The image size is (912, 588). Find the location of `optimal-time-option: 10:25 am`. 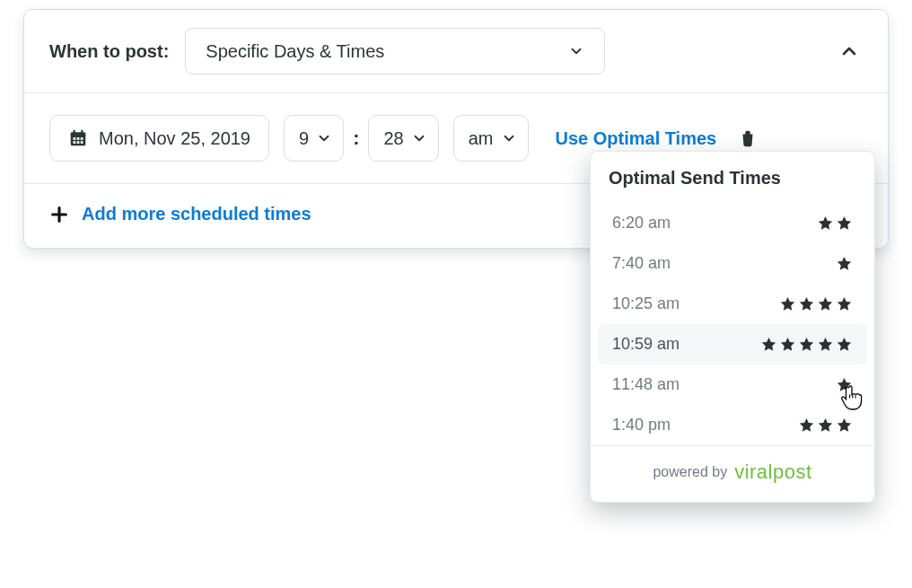

optimal-time-option: 10:25 am is located at coordinates (732, 303).